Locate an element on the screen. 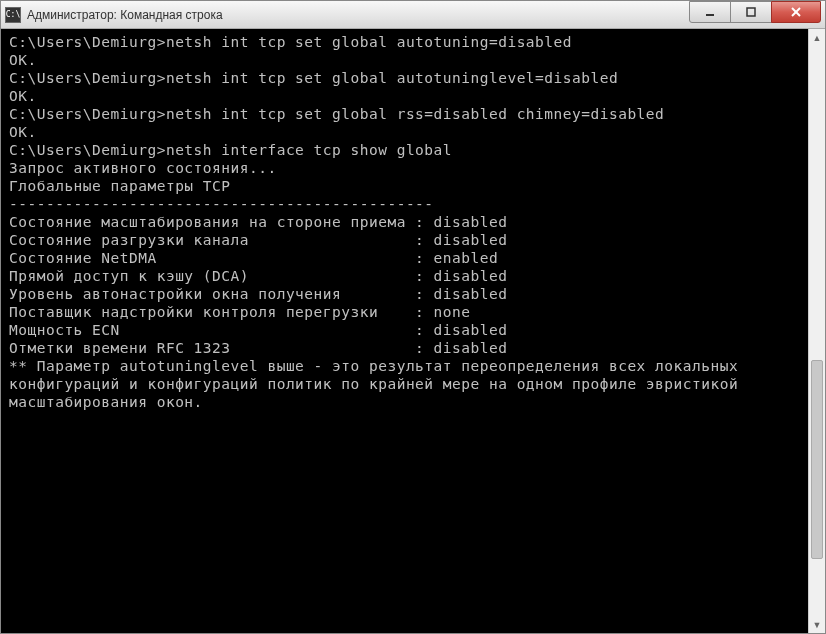  terminal-line: ----------------------------------------… is located at coordinates (404, 204).